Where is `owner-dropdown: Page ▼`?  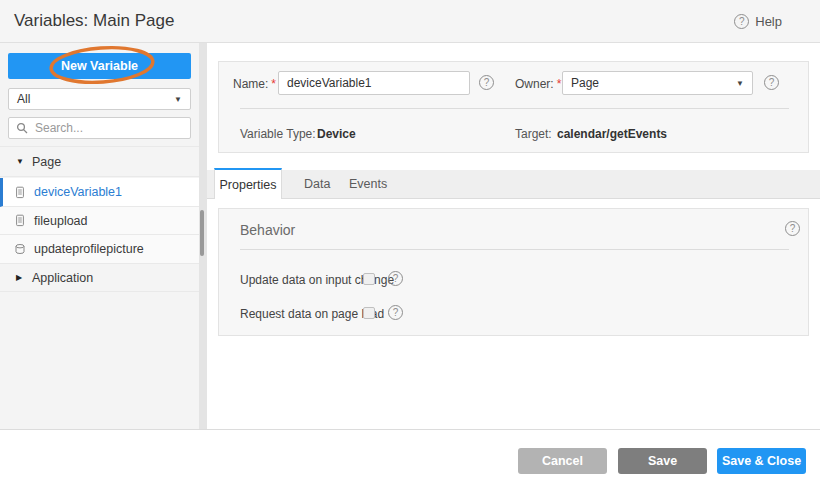
owner-dropdown: Page ▼ is located at coordinates (658, 83).